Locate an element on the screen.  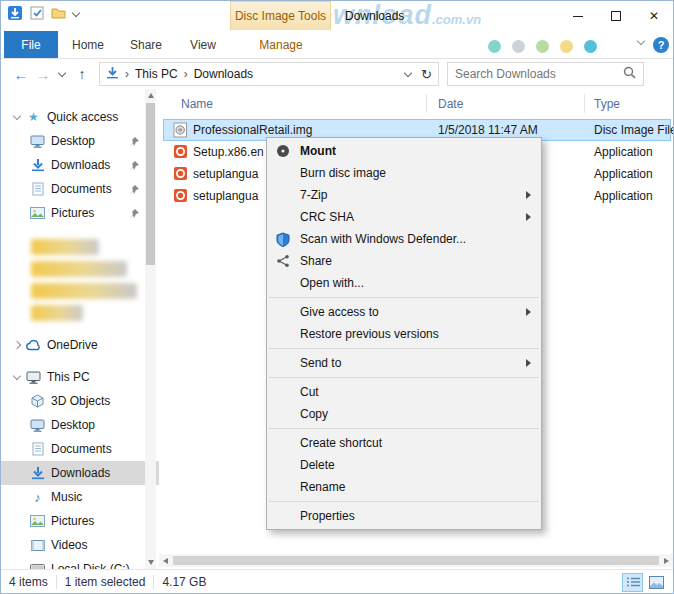
selection-count: 1 item selected is located at coordinates (106, 582).